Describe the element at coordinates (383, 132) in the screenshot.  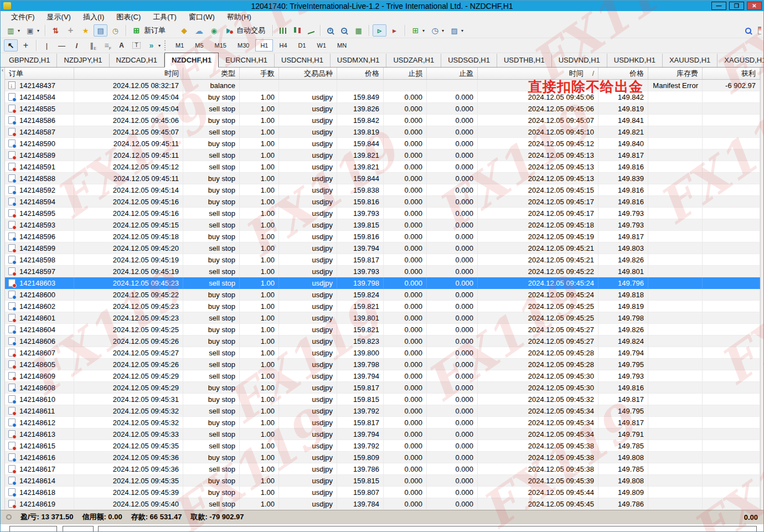
I see `table-row: 1421485872024.12.05 09:45:07sell stop1.0…` at that location.